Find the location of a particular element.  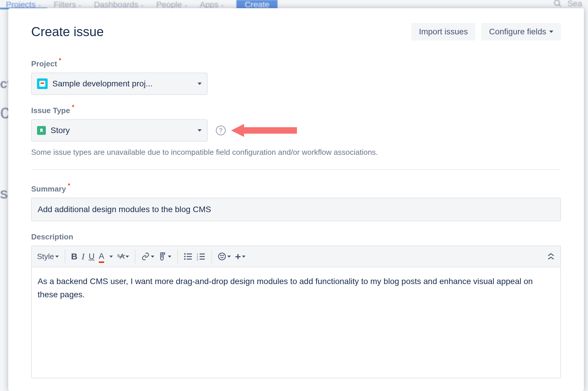

italic-button: I is located at coordinates (83, 256).